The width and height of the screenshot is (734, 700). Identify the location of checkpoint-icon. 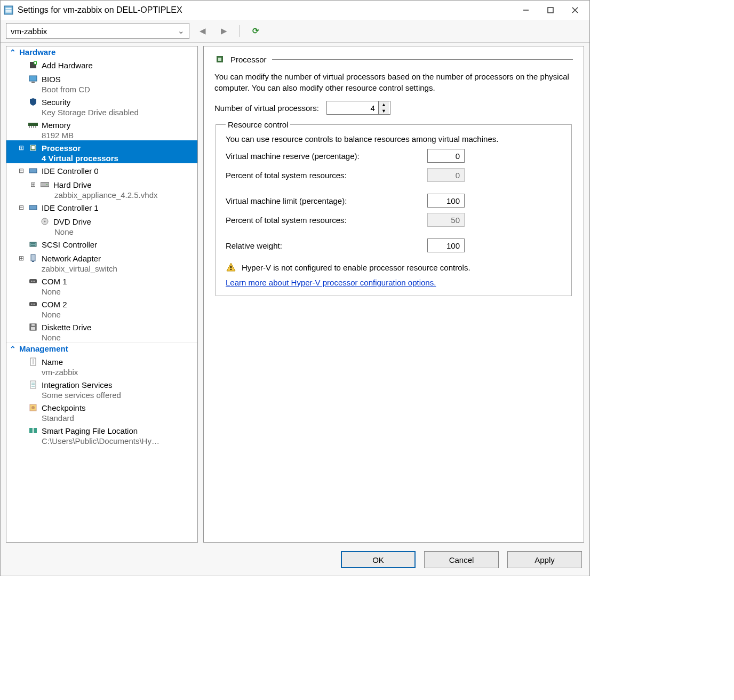
(33, 408).